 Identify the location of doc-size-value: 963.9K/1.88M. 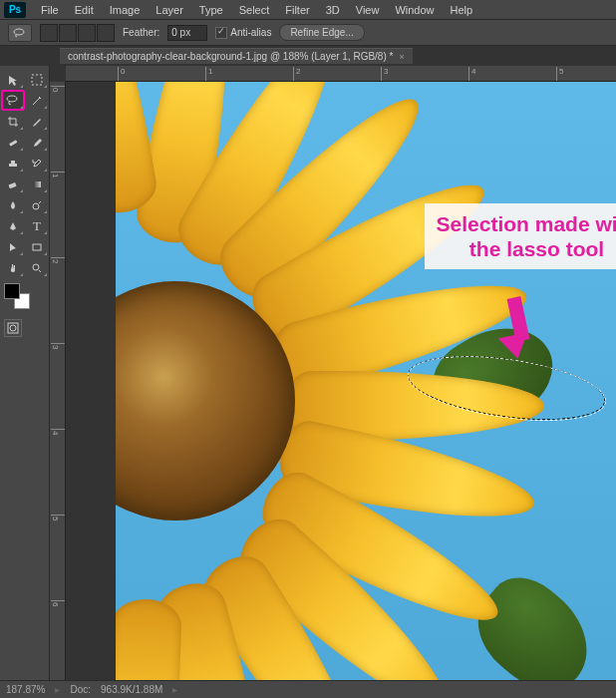
(132, 690).